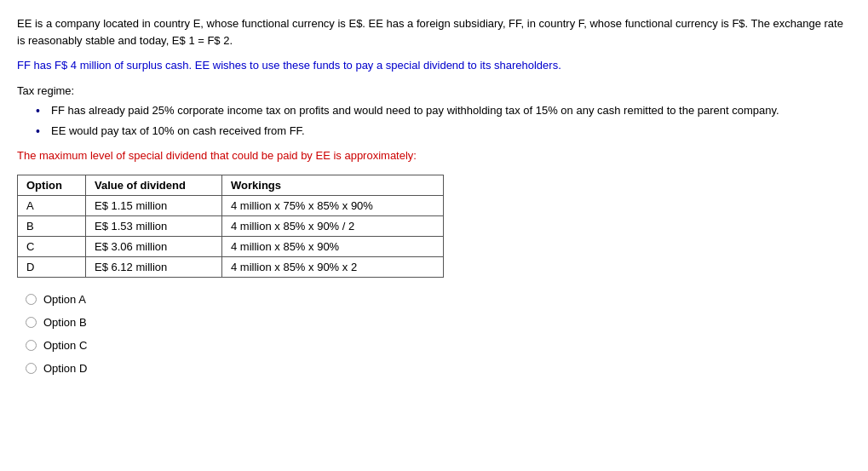  What do you see at coordinates (154, 246) in the screenshot?
I see `table-cell-value: E$ 3.06 million` at bounding box center [154, 246].